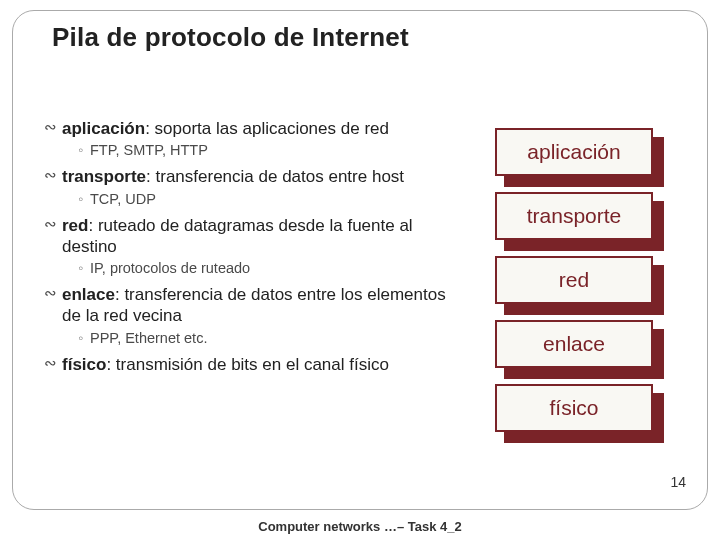 This screenshot has width=720, height=540. Describe the element at coordinates (574, 280) in the screenshot. I see `layer-label: red` at that location.